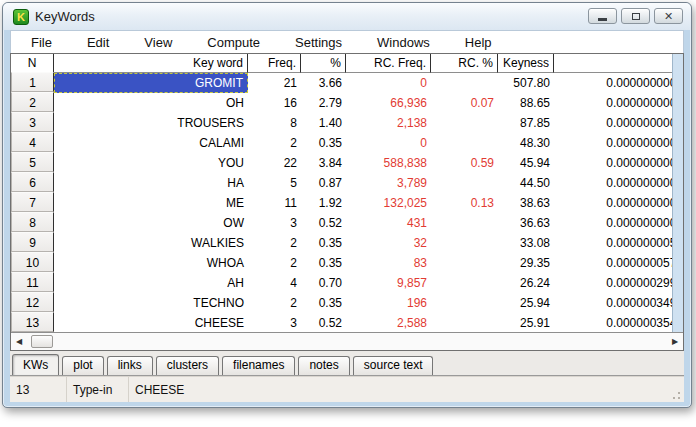  I want to click on row-number-cell: 7, so click(32, 202).